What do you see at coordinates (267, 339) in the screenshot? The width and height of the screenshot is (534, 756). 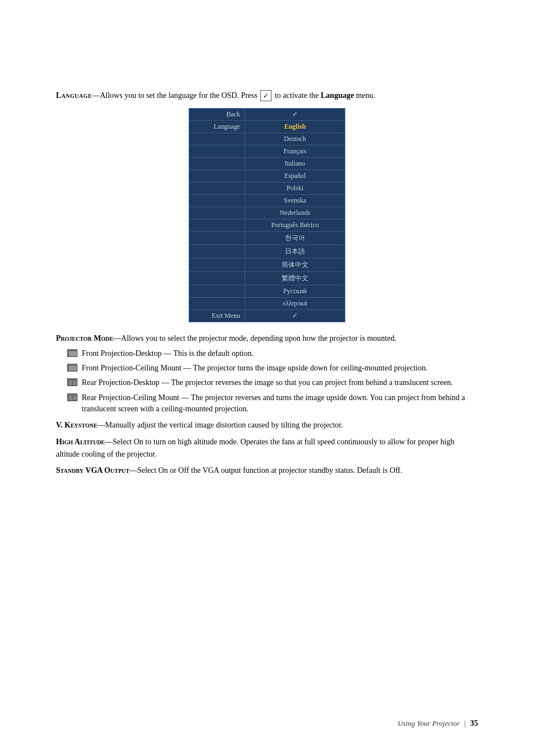 I see `projector-mode-desc: Projector Mode—Allows you to select the …` at bounding box center [267, 339].